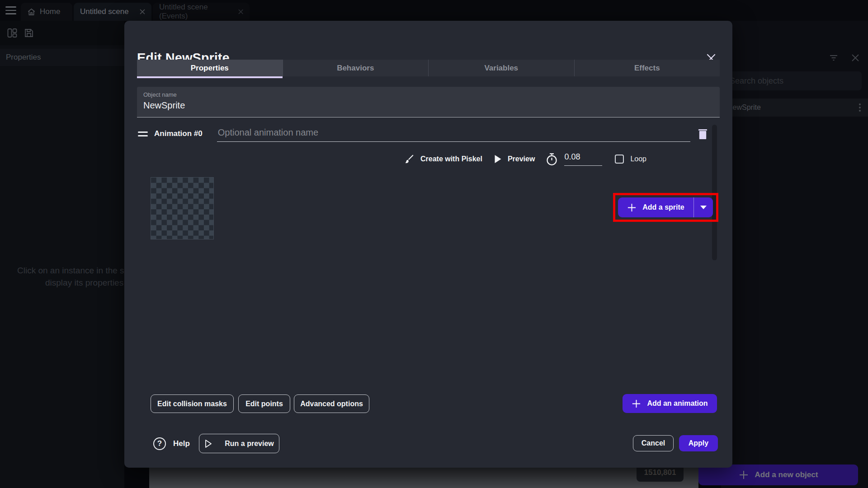 This screenshot has height=488, width=868. What do you see at coordinates (647, 68) in the screenshot?
I see `tab-effects: Effects` at bounding box center [647, 68].